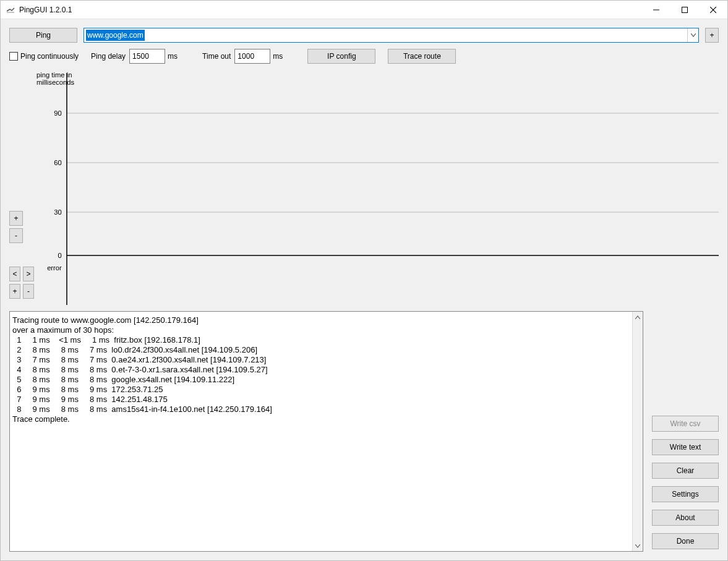 This screenshot has height=561, width=728. What do you see at coordinates (43, 35) in the screenshot?
I see `ping-button: Ping` at bounding box center [43, 35].